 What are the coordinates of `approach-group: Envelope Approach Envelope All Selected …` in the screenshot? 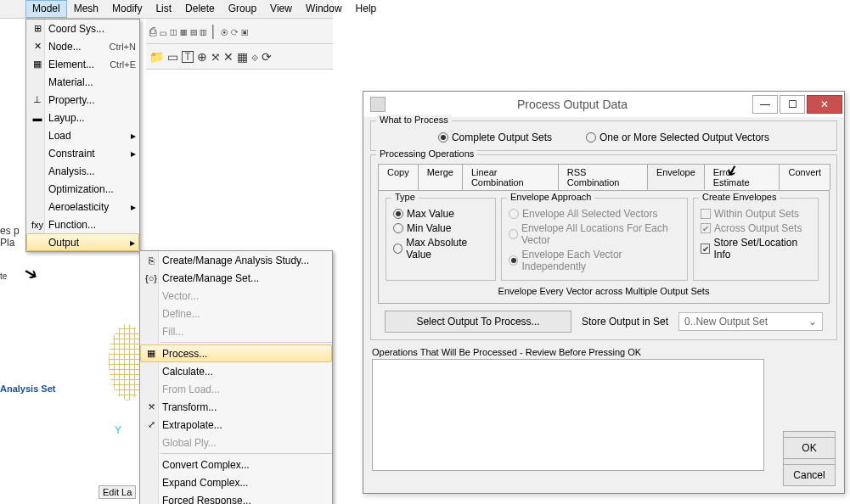 It's located at (594, 239).